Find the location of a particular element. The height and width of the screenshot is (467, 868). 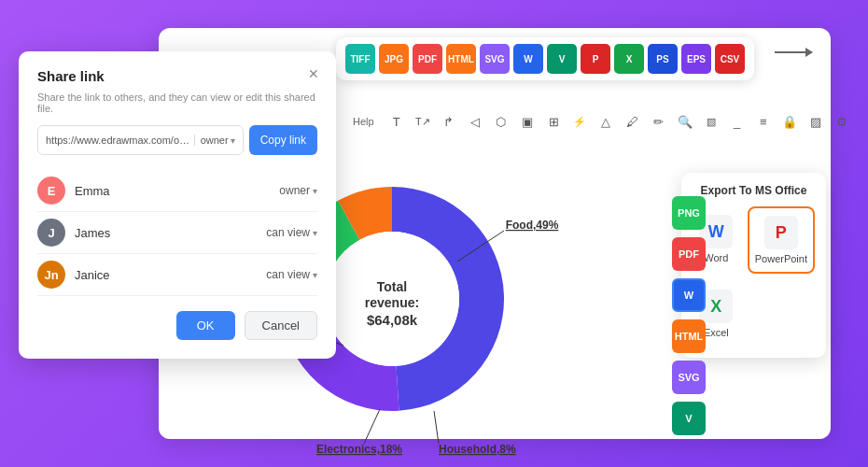

user-row: EEmmaowner ▾ is located at coordinates (177, 191).